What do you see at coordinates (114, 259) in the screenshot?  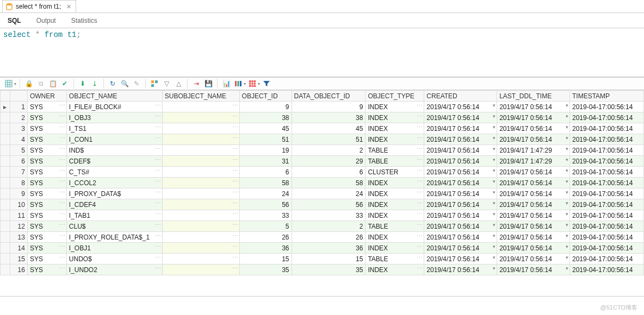 I see `cell-object-name: UNDO$` at bounding box center [114, 259].